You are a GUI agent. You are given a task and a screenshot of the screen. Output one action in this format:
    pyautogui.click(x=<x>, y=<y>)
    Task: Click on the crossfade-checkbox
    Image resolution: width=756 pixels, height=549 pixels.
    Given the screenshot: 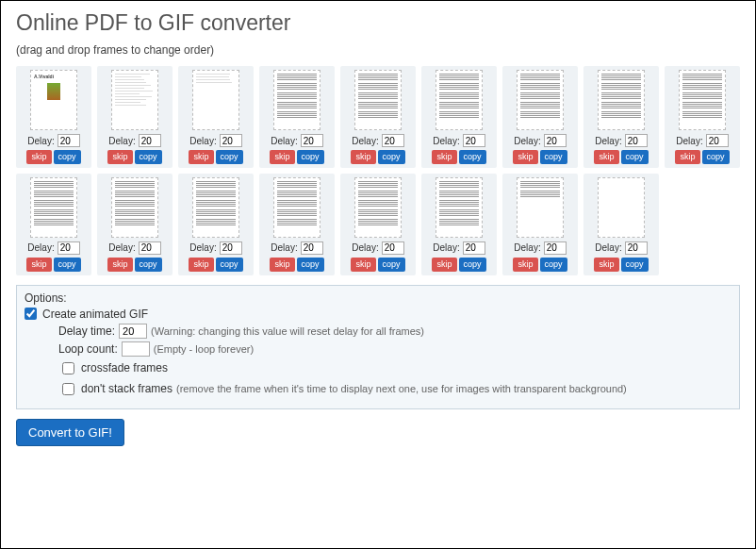 What is the action you would take?
    pyautogui.click(x=68, y=368)
    